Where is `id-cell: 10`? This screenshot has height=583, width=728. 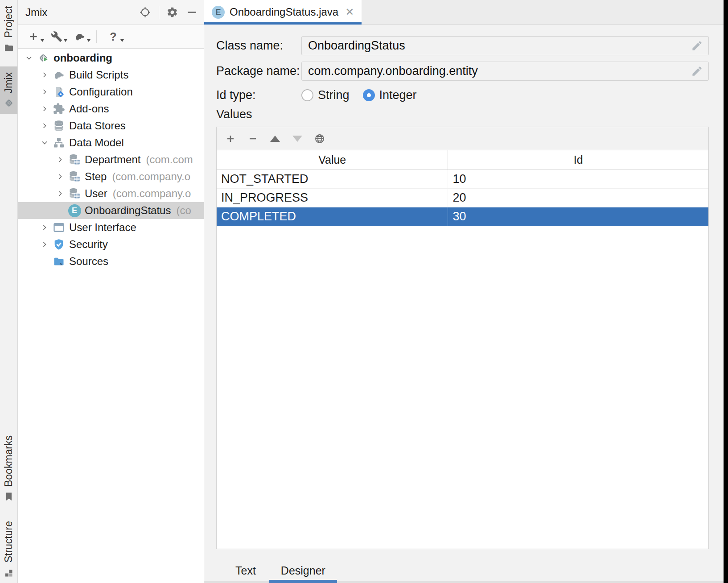 id-cell: 10 is located at coordinates (578, 179).